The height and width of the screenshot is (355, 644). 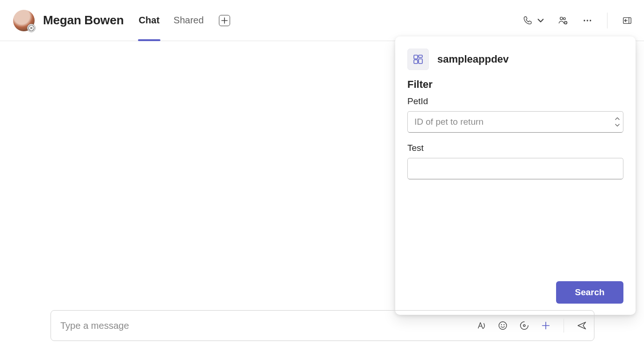 What do you see at coordinates (515, 148) in the screenshot?
I see `test-label: Test` at bounding box center [515, 148].